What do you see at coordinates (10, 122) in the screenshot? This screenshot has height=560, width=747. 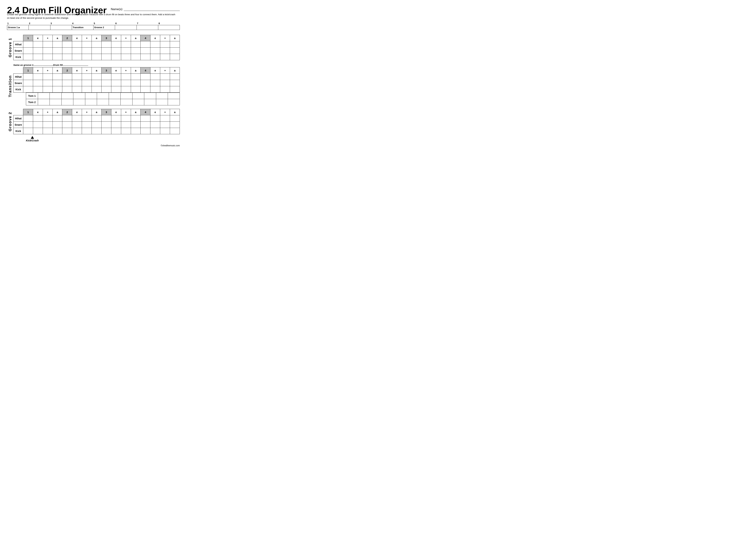 I see `groove2-label: Groove 2` at bounding box center [10, 122].